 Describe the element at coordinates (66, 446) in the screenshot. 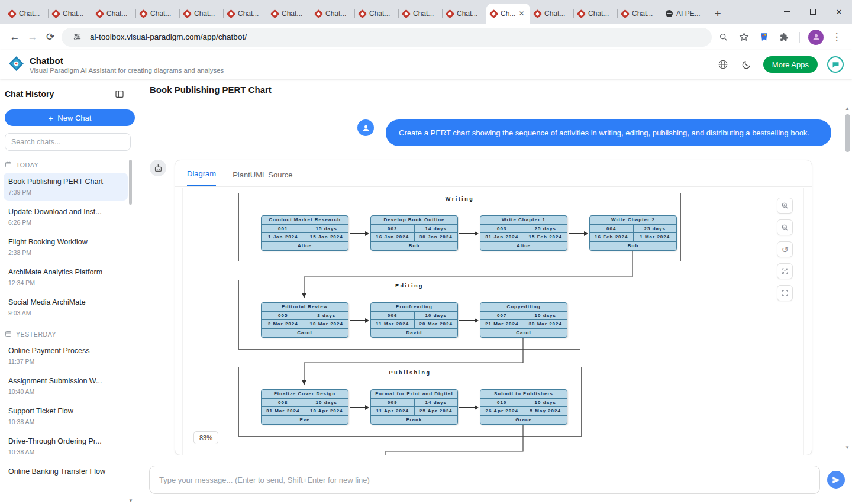

I see `chat-history-item: Drive-Through Ordering Pr...10:38 AM` at that location.